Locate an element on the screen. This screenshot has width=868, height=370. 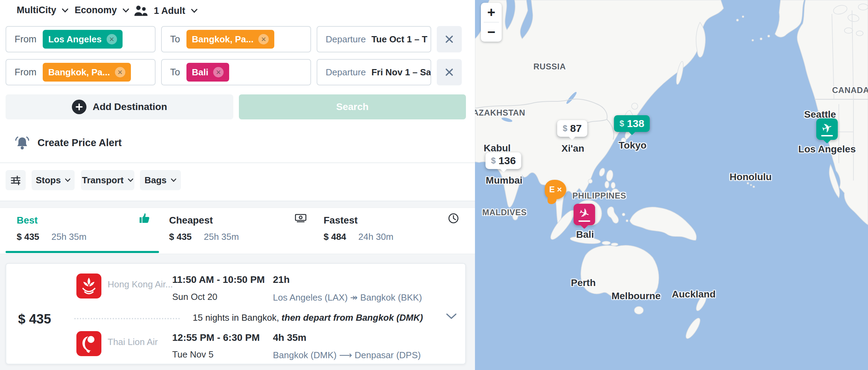
city-label-los-angeles: Los Angeles is located at coordinates (827, 149).